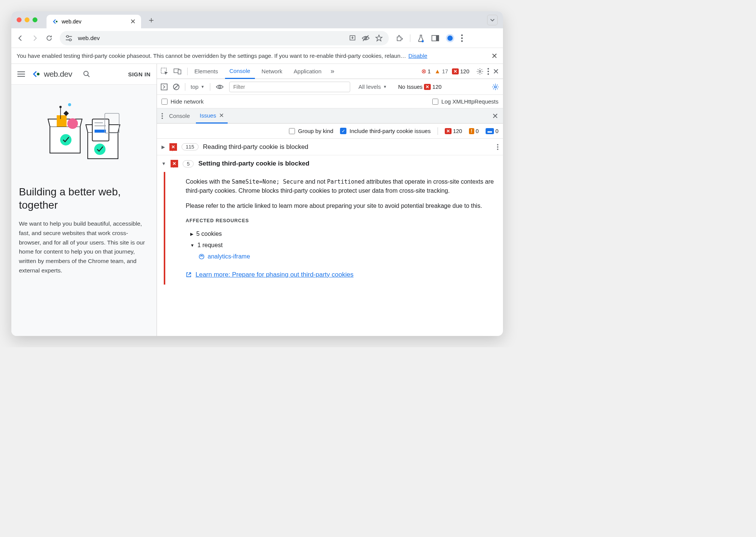 This screenshot has width=756, height=537. Describe the element at coordinates (176, 87) in the screenshot. I see `clear-console-icon` at that location.